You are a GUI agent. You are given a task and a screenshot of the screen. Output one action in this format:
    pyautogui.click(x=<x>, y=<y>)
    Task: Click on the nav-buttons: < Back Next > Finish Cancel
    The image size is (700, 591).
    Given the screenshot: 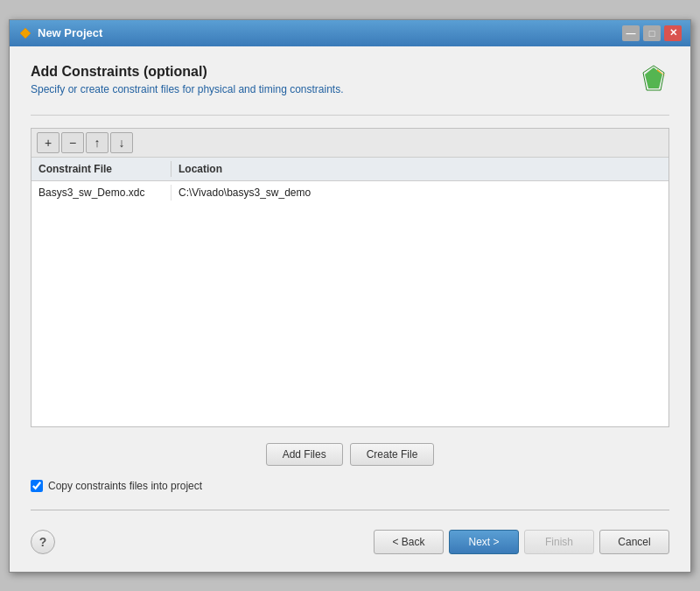 What is the action you would take?
    pyautogui.click(x=522, y=542)
    